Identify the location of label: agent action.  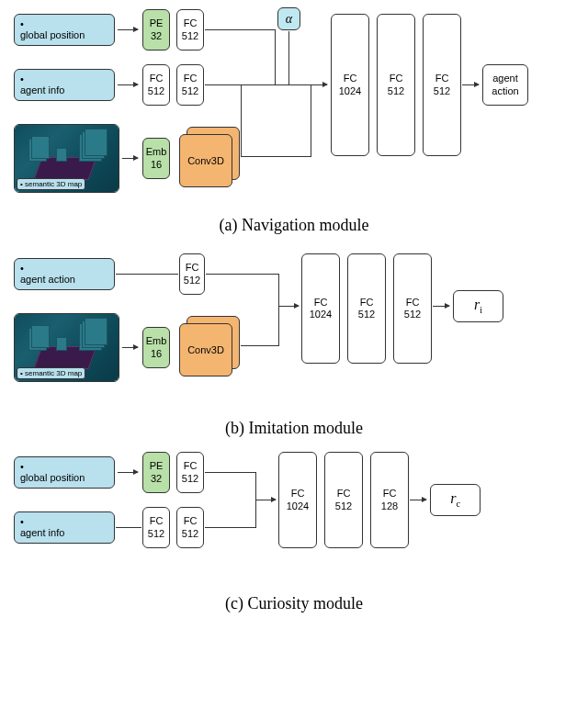
(48, 279).